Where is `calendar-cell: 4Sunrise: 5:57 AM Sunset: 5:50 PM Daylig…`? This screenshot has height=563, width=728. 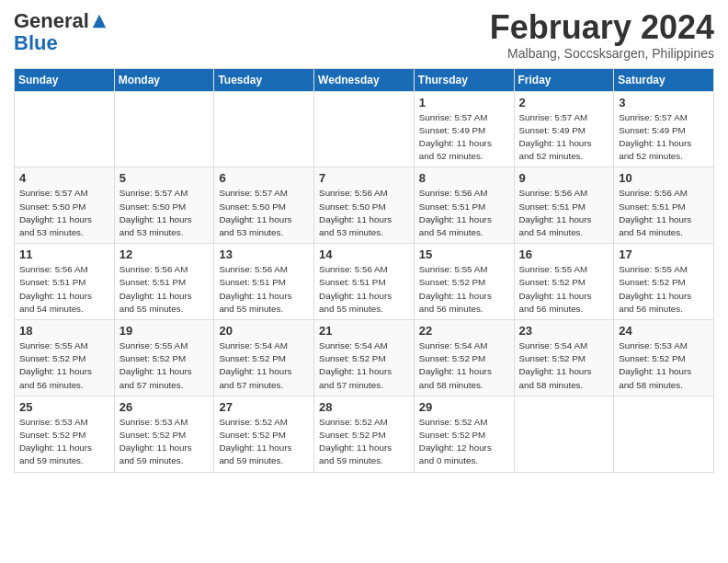 calendar-cell: 4Sunrise: 5:57 AM Sunset: 5:50 PM Daylig… is located at coordinates (64, 206).